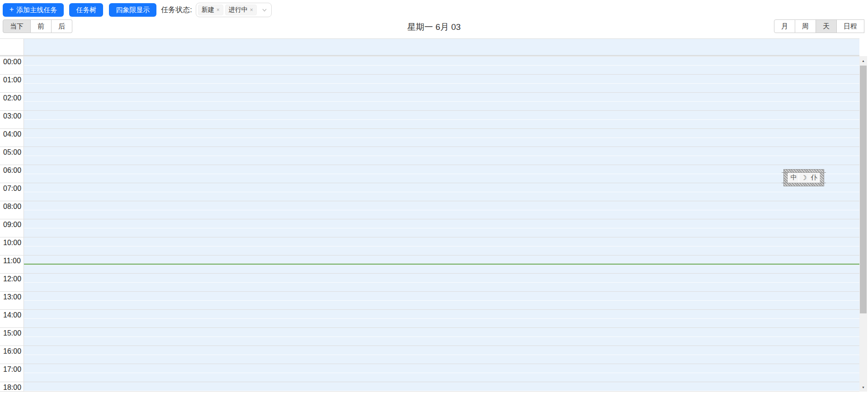 The width and height of the screenshot is (868, 412). Describe the element at coordinates (37, 10) in the screenshot. I see `add-main-task-label: 添加主线任务` at that location.